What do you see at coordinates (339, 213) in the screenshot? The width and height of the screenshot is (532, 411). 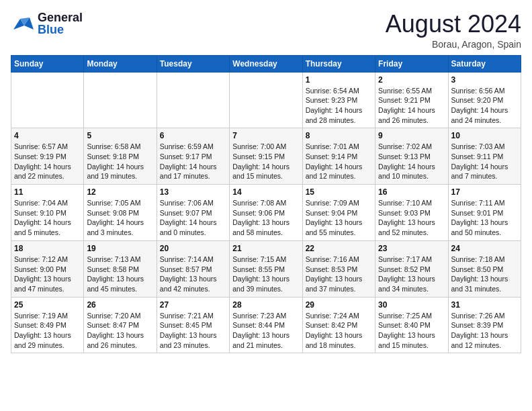 I see `calendar-cell: 15Sunrise: 7:09 AM Sunset: 9:04 PM Dayli…` at bounding box center [339, 213].